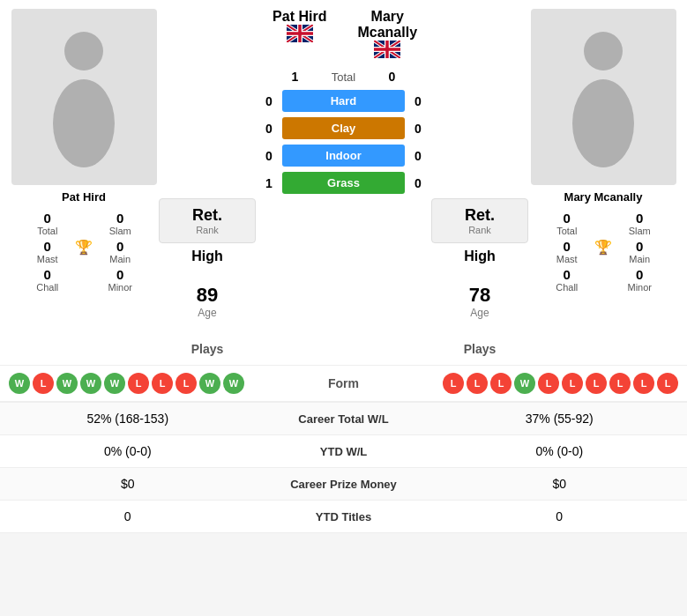 The height and width of the screenshot is (616, 687). What do you see at coordinates (344, 129) in the screenshot?
I see `clay-label: Clay` at bounding box center [344, 129].